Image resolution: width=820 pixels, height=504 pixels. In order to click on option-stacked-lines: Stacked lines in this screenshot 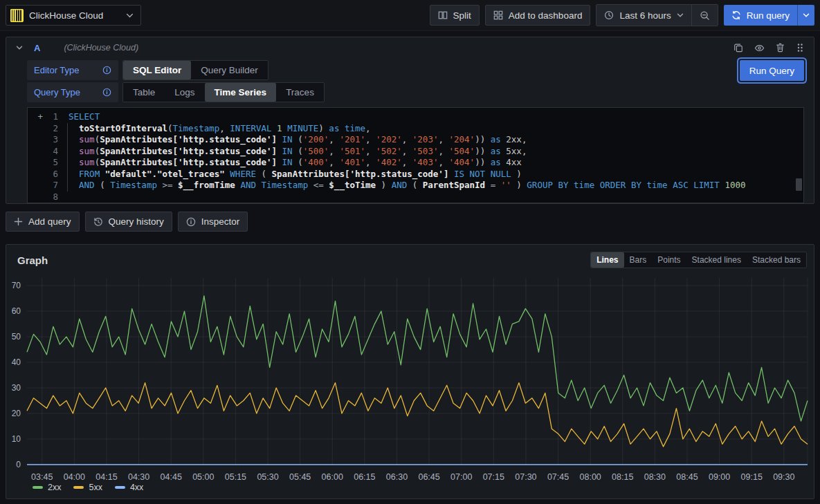, I will do `click(717, 260)`.